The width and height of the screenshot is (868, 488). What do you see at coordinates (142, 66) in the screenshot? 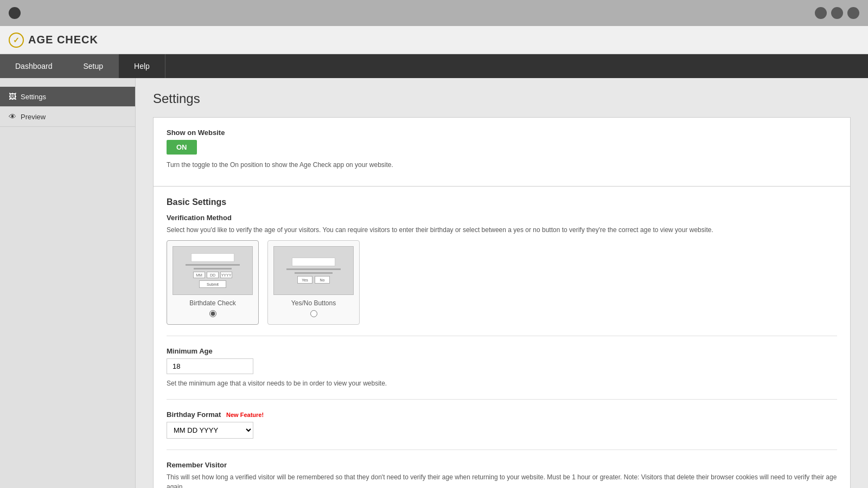
I see `nav-item-help: Help` at bounding box center [142, 66].